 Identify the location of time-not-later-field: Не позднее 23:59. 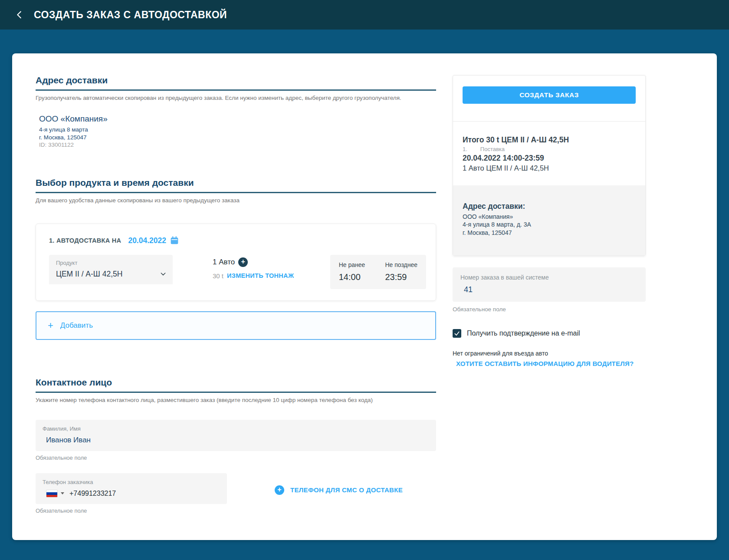
(401, 272).